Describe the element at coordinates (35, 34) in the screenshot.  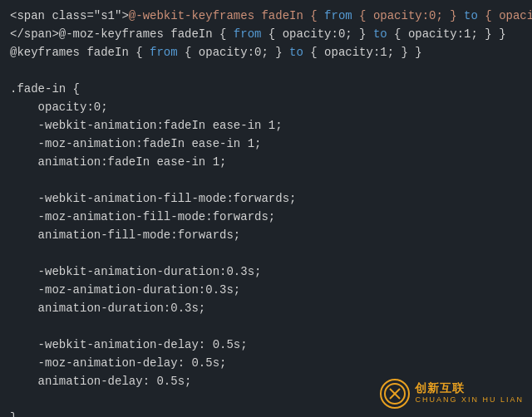
I see `span-tag-close: </span>` at that location.